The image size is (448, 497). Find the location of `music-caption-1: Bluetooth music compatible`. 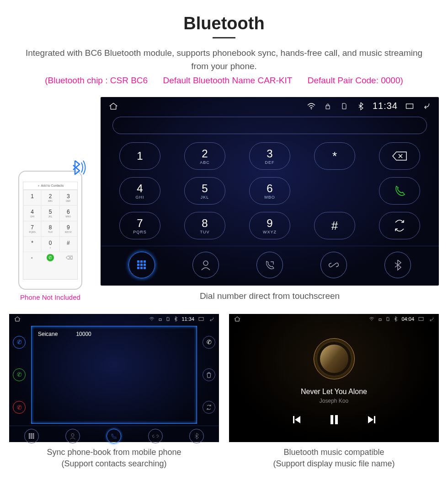

music-caption-1: Bluetooth music compatible is located at coordinates (334, 452).